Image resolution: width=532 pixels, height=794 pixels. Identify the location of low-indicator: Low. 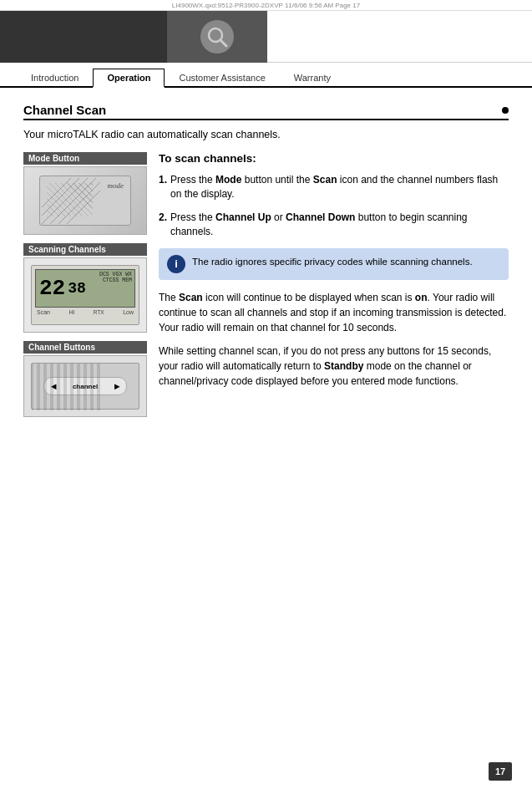
(129, 313).